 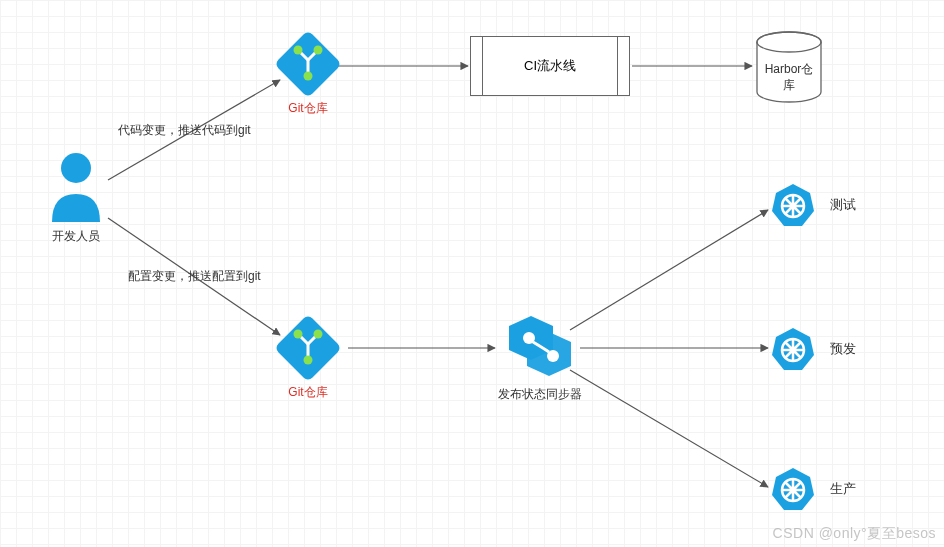 I want to click on edge-code-change-label: 代码变更，推送代码到git, so click(x=184, y=130).